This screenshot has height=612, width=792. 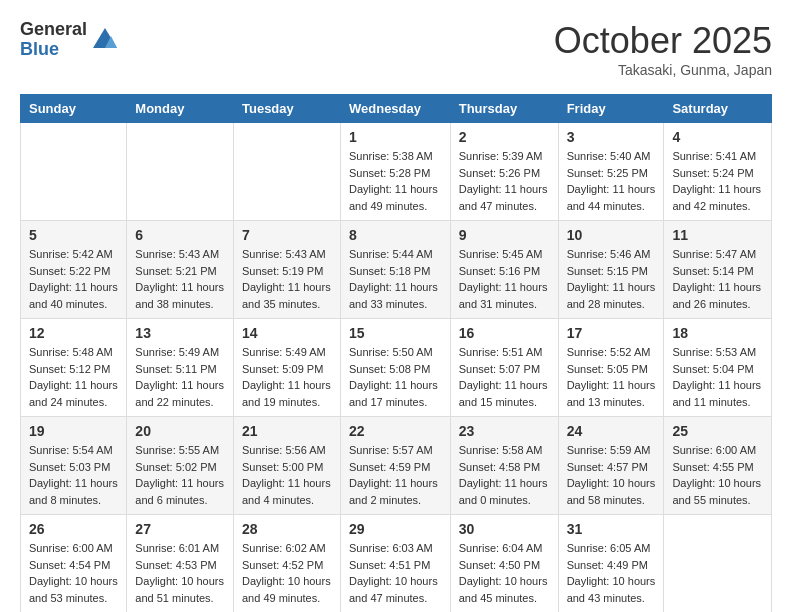 I want to click on calendar-cell: 14Sunrise: 5:49 AMSunset: 5:09 PMDayligh…, so click(x=286, y=368).